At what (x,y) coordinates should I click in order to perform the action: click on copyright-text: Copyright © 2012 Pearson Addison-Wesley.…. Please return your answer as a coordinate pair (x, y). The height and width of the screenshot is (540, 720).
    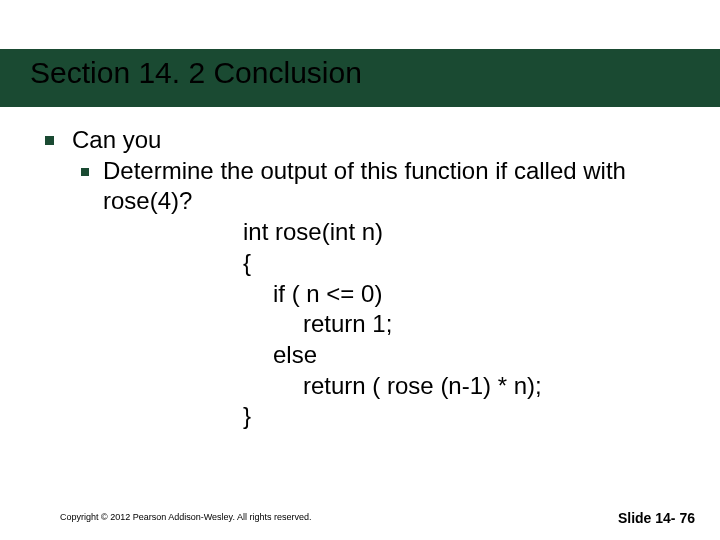
    Looking at the image, I should click on (186, 517).